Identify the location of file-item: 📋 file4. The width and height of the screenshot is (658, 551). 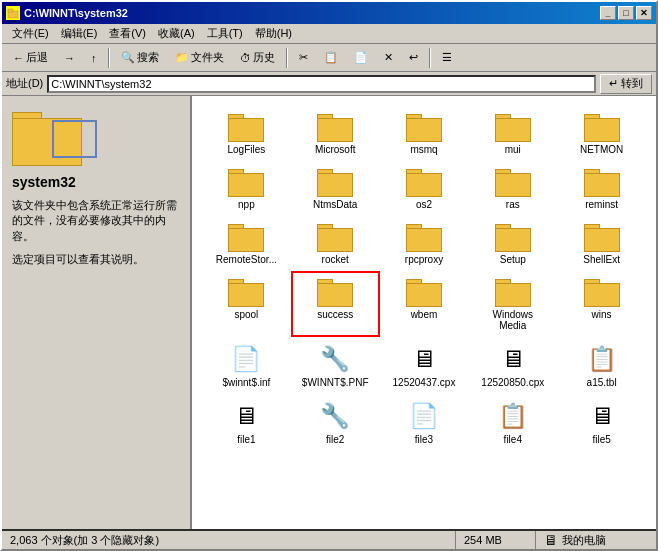
(512, 422).